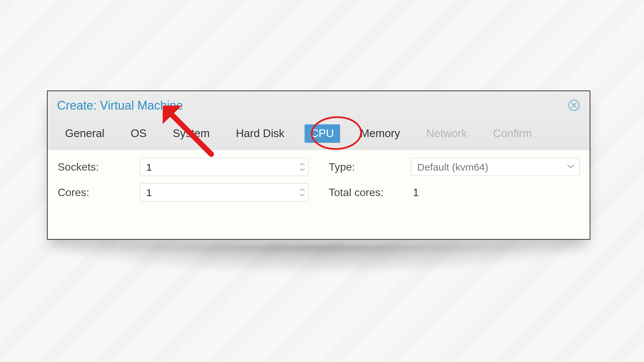 The image size is (644, 362). I want to click on sockets-control: 1, so click(224, 167).